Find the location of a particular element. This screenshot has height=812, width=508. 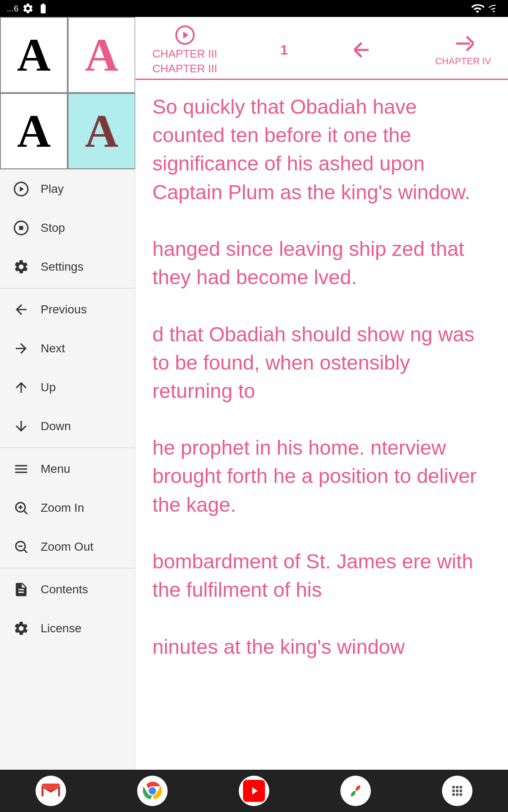

reading-paragraph-1: So quickly that Obadiah have counted ten… is located at coordinates (322, 150).